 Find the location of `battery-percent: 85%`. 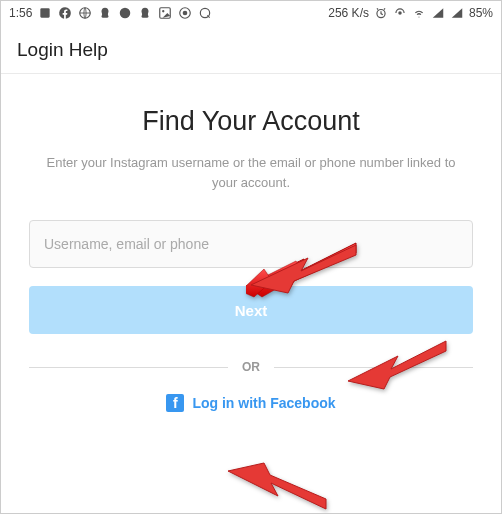

battery-percent: 85% is located at coordinates (481, 13).